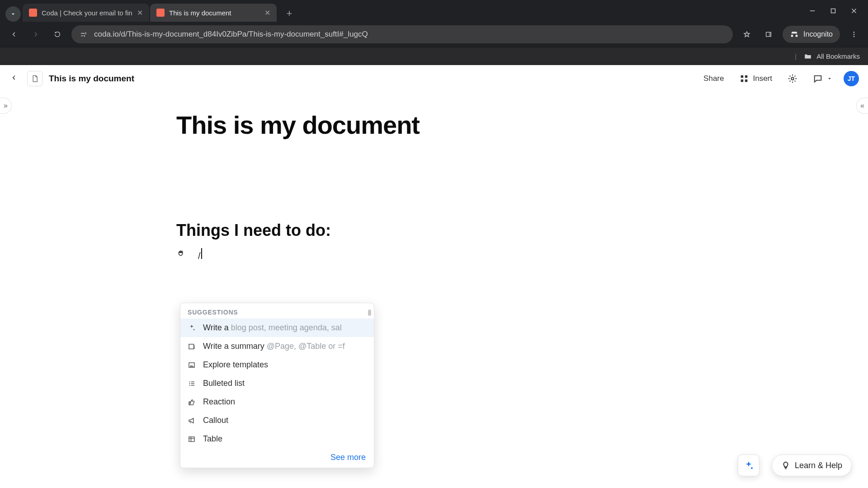  What do you see at coordinates (434, 11) in the screenshot?
I see `browser-tabstrip: Coda | Check your email to fin ✕ This is…` at bounding box center [434, 11].